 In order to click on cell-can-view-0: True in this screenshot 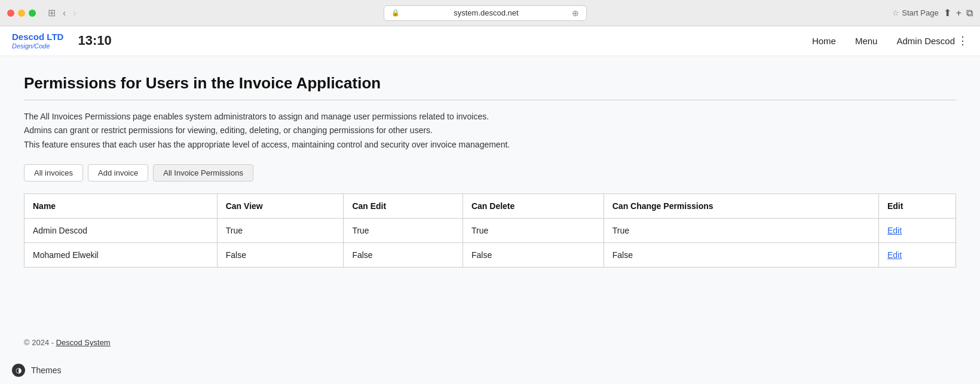, I will do `click(280, 231)`.